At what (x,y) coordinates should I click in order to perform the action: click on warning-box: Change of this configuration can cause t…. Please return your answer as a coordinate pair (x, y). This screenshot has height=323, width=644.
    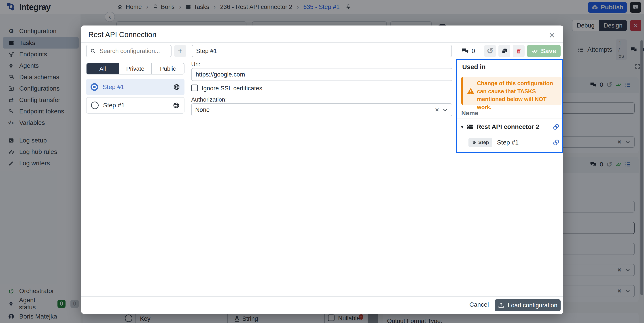
    Looking at the image, I should click on (512, 91).